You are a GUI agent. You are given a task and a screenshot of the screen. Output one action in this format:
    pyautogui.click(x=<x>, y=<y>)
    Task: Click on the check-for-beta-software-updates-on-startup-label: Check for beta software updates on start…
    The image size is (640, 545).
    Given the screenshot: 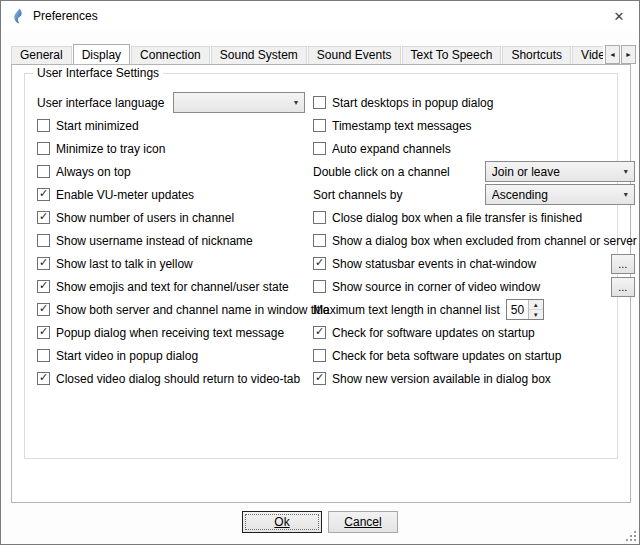 What is the action you would take?
    pyautogui.click(x=446, y=356)
    